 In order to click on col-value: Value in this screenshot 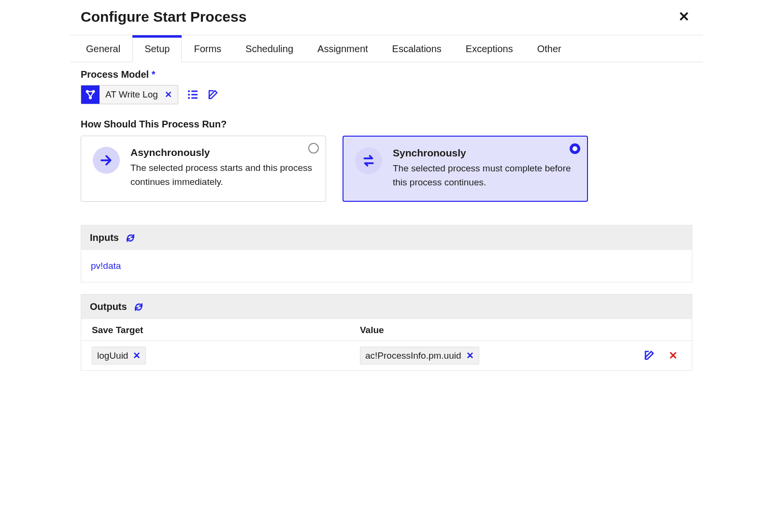, I will do `click(372, 330)`.